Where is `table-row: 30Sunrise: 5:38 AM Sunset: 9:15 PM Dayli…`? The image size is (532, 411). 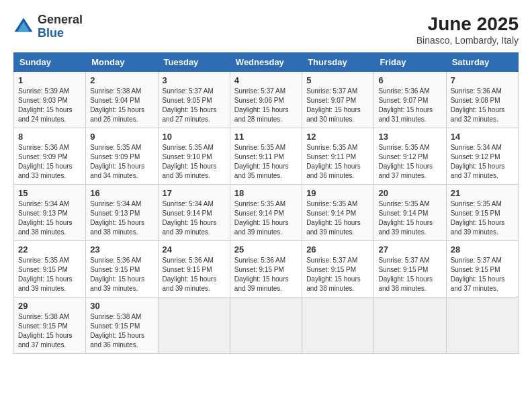
table-row: 30Sunrise: 5:38 AM Sunset: 9:15 PM Dayli… is located at coordinates (122, 326).